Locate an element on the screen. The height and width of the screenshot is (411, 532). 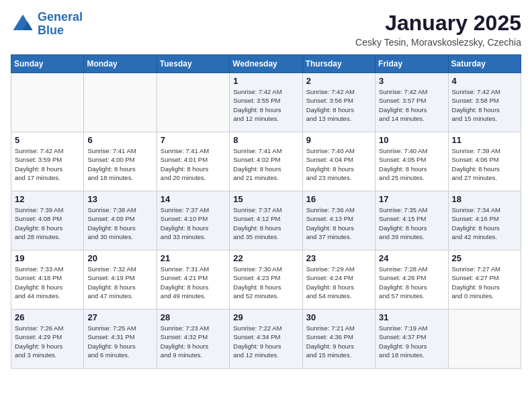
table-row: 21Sunrise: 7:31 AM Sunset: 4:21 PM Dayli… is located at coordinates (193, 280).